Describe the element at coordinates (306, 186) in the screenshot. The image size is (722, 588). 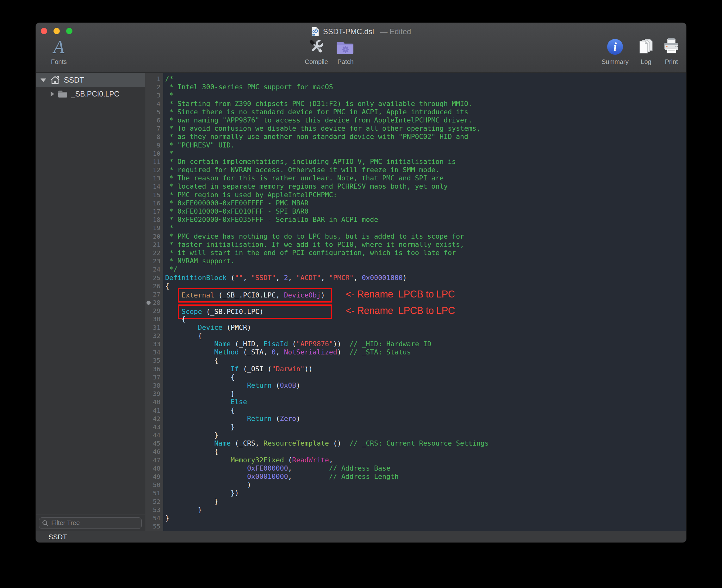
I see `code-token: * located in separate memory regions and…` at that location.